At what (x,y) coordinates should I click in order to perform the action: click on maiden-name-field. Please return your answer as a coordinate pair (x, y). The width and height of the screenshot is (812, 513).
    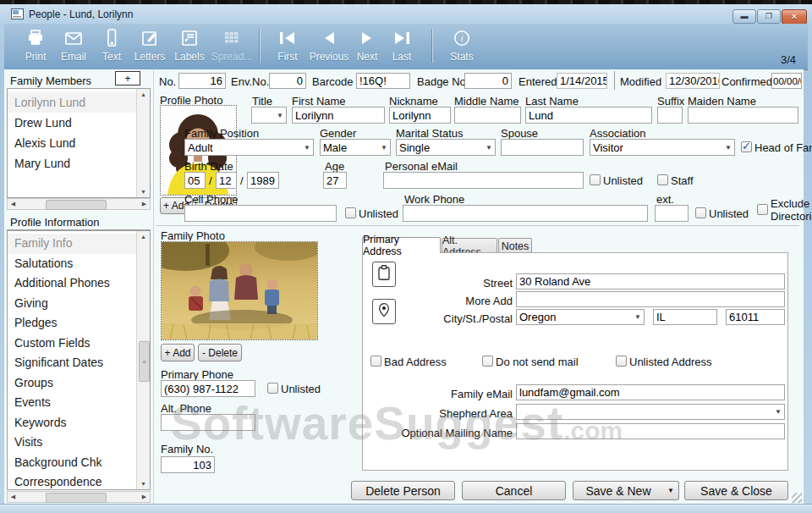
    Looking at the image, I should click on (743, 115).